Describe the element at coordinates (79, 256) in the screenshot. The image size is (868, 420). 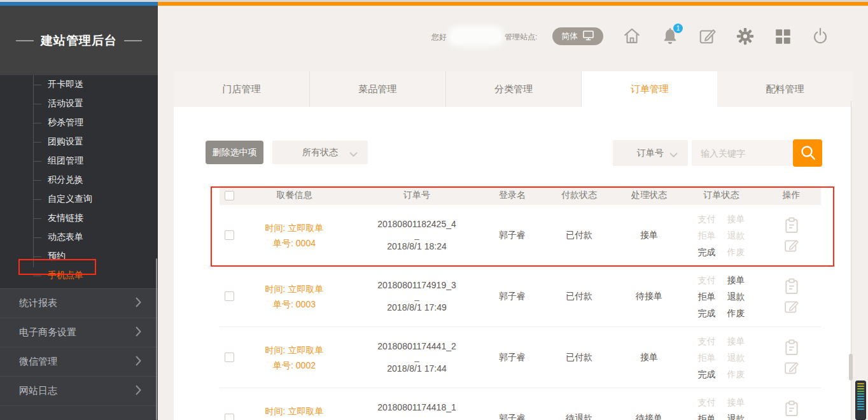
I see `sidebar-item-reservation: 预约` at that location.